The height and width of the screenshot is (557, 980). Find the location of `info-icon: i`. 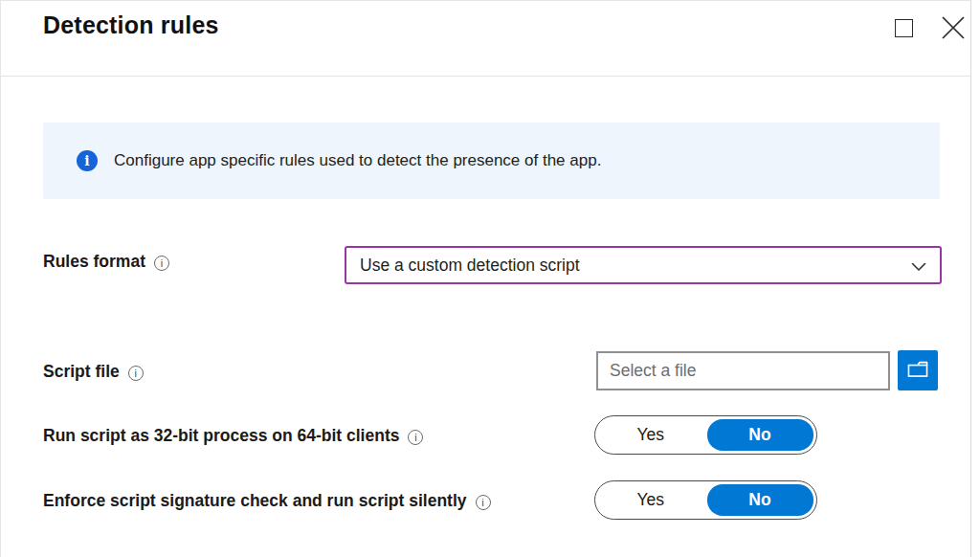

info-icon: i is located at coordinates (87, 161).